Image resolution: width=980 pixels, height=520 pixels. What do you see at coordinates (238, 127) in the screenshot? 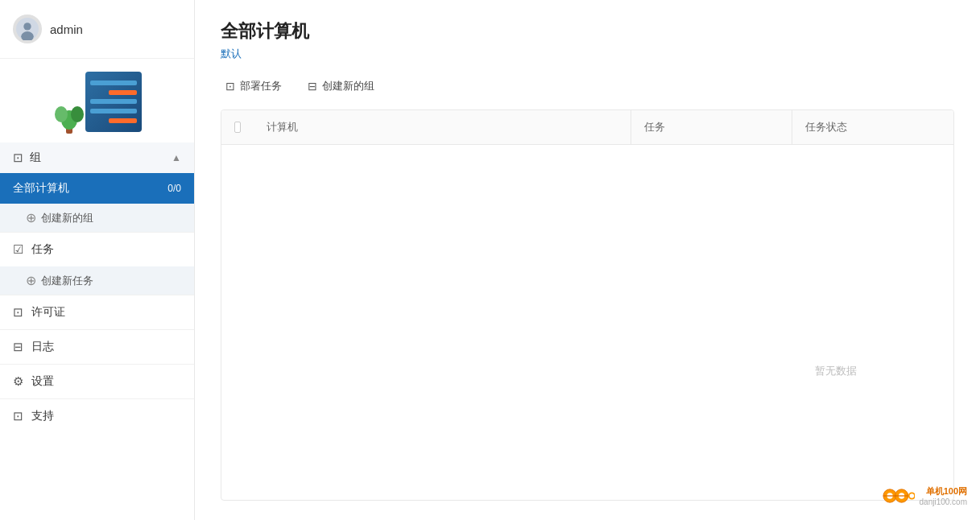
I see `header-checkbox-cell` at bounding box center [238, 127].